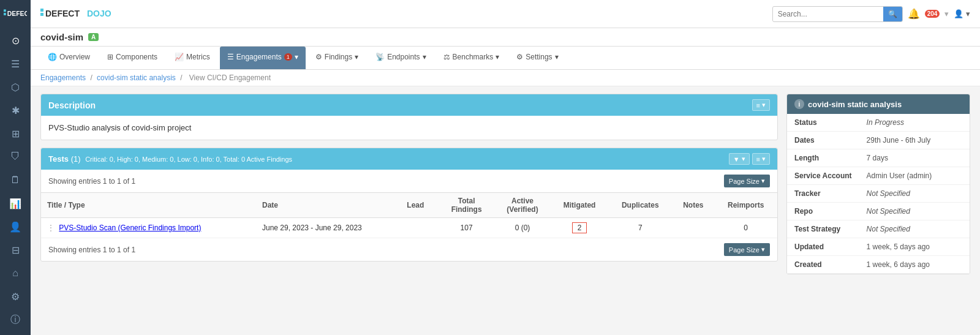  Describe the element at coordinates (764, 105) in the screenshot. I see `dropdown-arrow: ▾` at that location.